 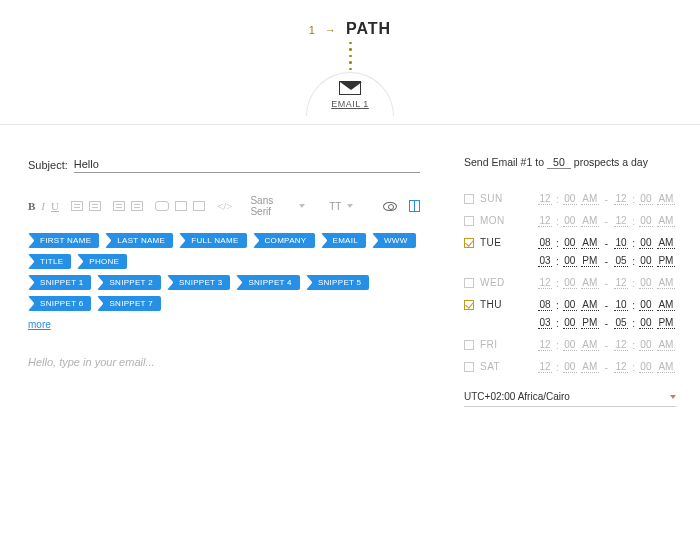 I want to click on day-label: THU, so click(x=491, y=304).